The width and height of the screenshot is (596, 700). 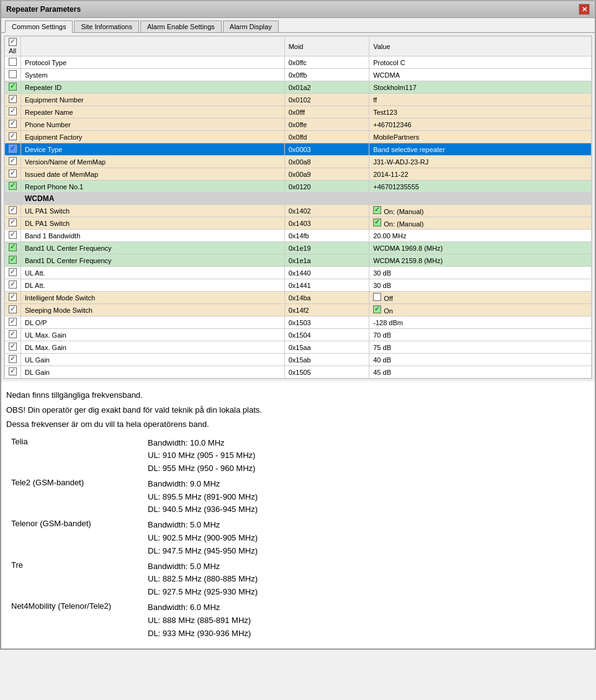 I want to click on operator-name: Net4Mobility (Telenor/Tele2), so click(x=74, y=621).